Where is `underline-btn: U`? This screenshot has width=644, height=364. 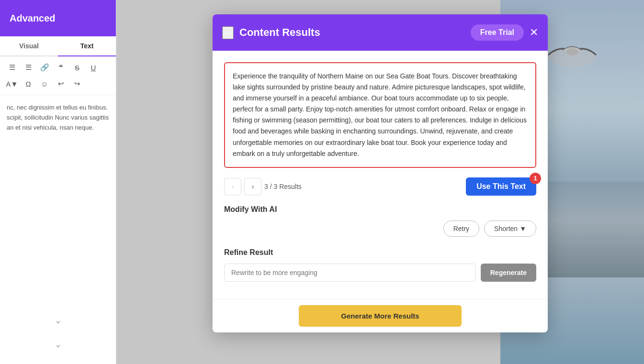 underline-btn: U is located at coordinates (93, 67).